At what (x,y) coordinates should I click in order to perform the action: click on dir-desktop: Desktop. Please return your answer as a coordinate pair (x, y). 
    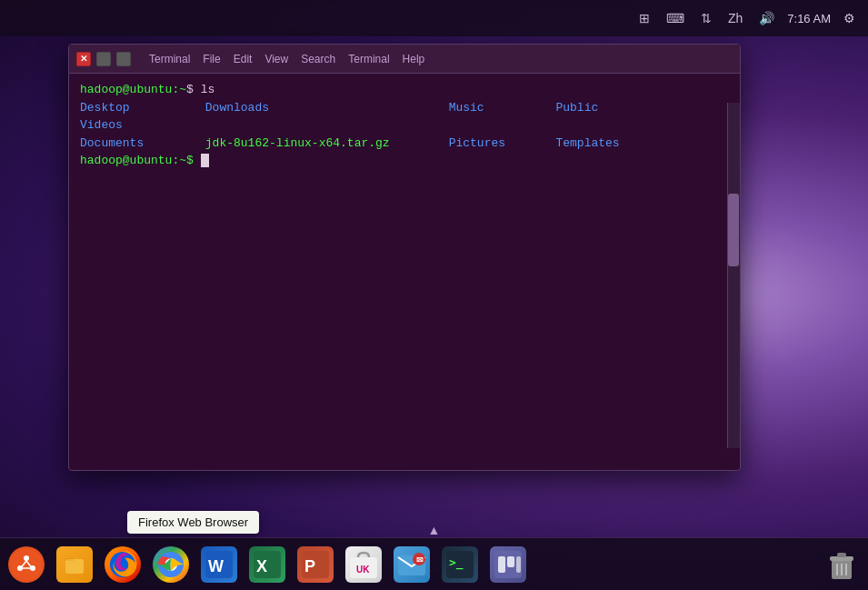
    Looking at the image, I should click on (139, 108).